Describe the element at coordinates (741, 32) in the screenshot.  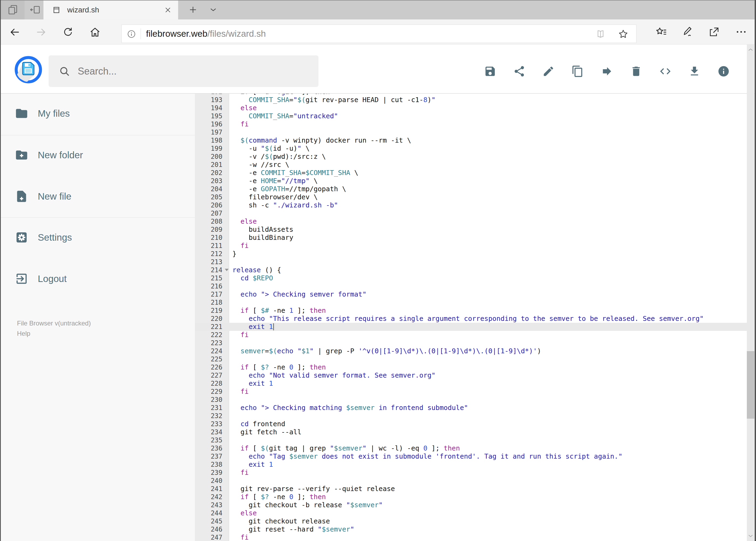
I see `more-menu-icon` at that location.